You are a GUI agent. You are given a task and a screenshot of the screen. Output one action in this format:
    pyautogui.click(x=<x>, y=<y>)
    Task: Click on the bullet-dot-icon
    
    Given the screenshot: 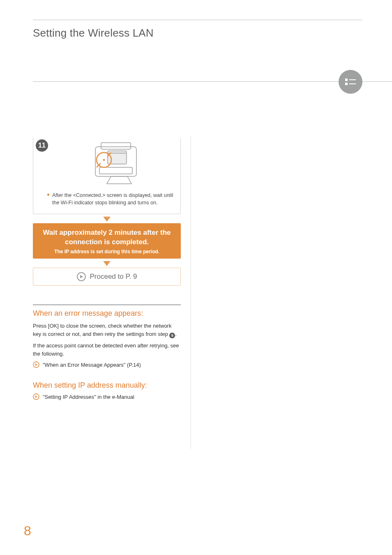 What is the action you would take?
    pyautogui.click(x=48, y=195)
    